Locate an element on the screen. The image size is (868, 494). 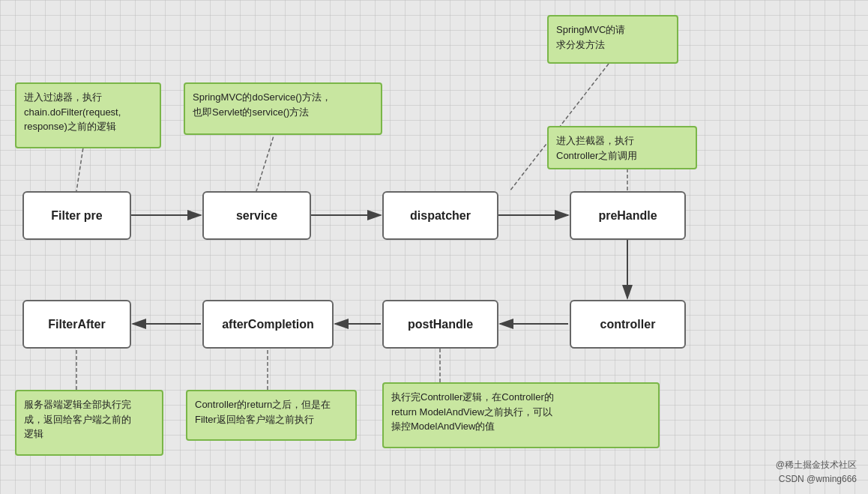
annot-box-filter-pre: 进入过滤器，执行chain.doFilter(request,response)… is located at coordinates (88, 115).